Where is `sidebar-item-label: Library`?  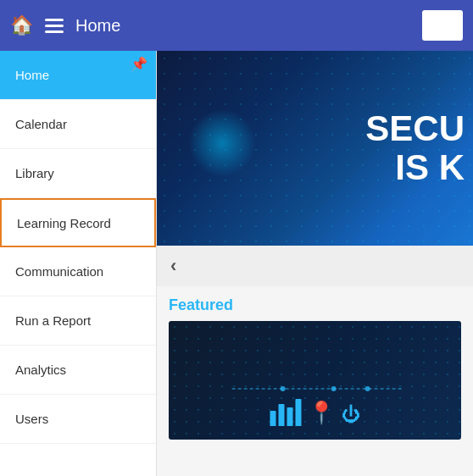 sidebar-item-label: Library is located at coordinates (35, 173).